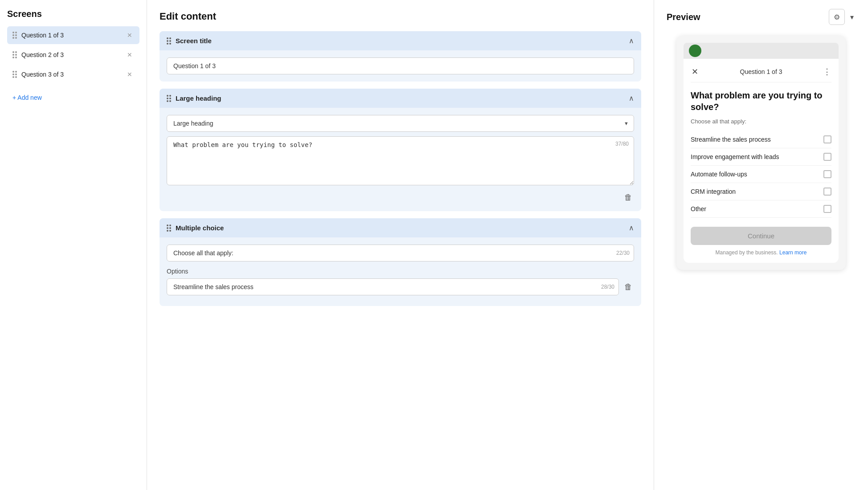 The image size is (868, 490). Describe the element at coordinates (719, 174) in the screenshot. I see `choice-label-3: Automate follow-ups` at that location.